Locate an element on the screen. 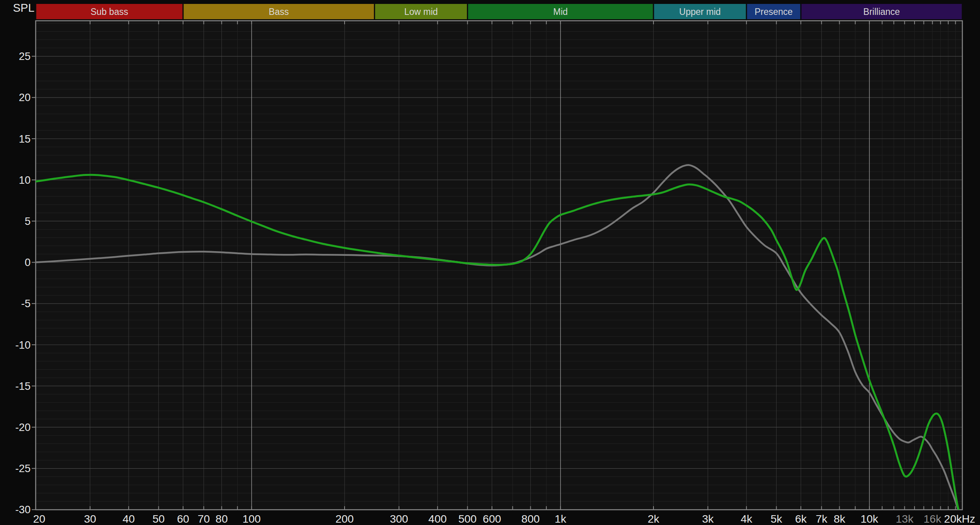 This screenshot has height=525, width=980. y-tick-label: 15 is located at coordinates (25, 139).